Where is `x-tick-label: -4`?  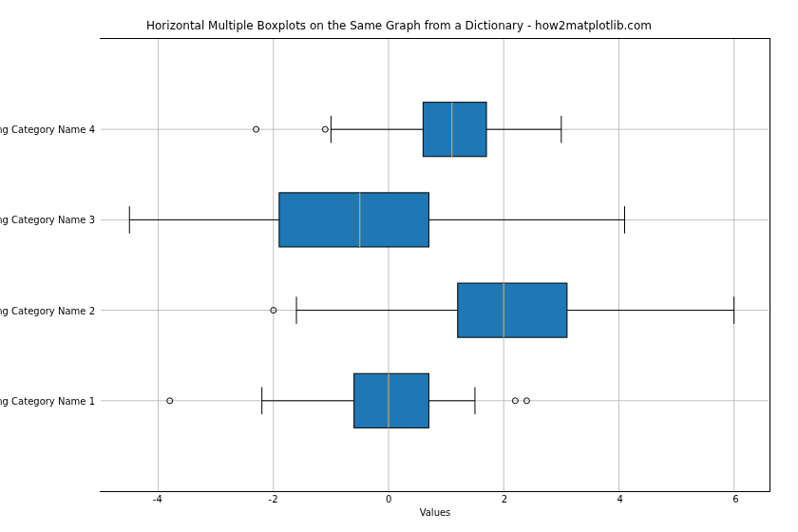
x-tick-label: -4 is located at coordinates (158, 500).